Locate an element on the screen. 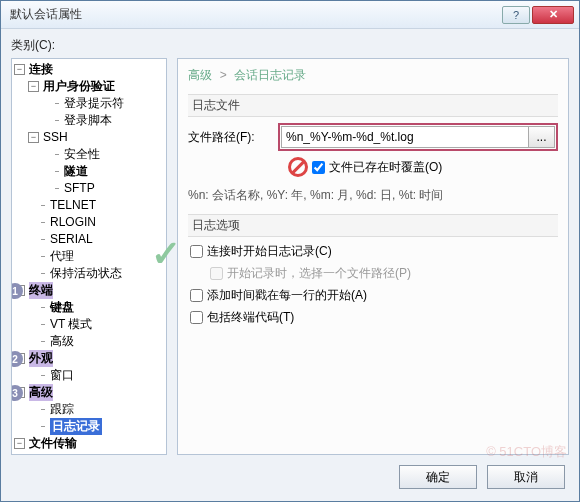  tree-sftp: SFTP is located at coordinates (80, 188).